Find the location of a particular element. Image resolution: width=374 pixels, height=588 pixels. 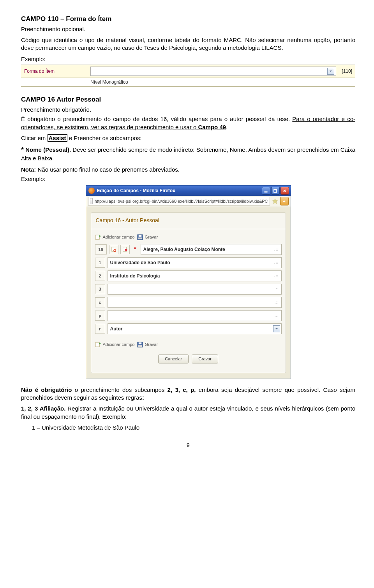

save-label-top: Gravar is located at coordinates (151, 237).